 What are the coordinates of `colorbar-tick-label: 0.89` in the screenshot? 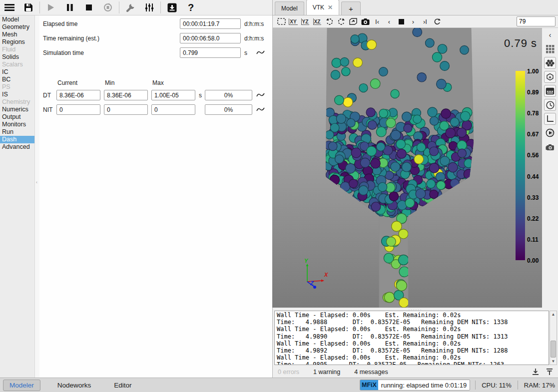 It's located at (533, 92).